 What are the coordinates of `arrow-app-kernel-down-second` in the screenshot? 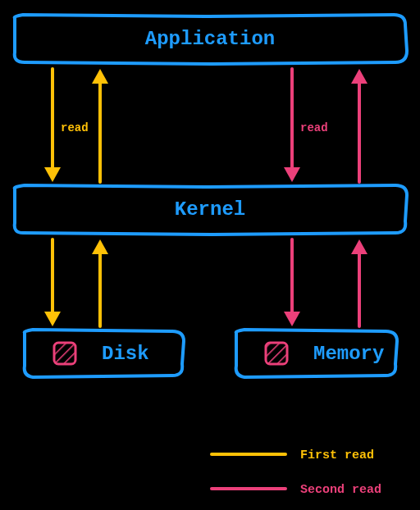 It's located at (292, 125).